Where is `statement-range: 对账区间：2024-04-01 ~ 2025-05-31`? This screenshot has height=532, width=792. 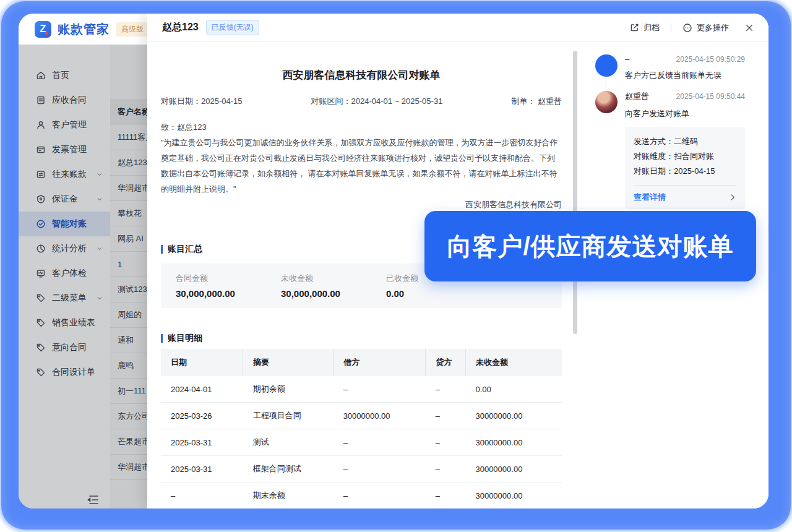 statement-range: 对账区间：2024-04-01 ~ 2025-05-31 is located at coordinates (377, 101).